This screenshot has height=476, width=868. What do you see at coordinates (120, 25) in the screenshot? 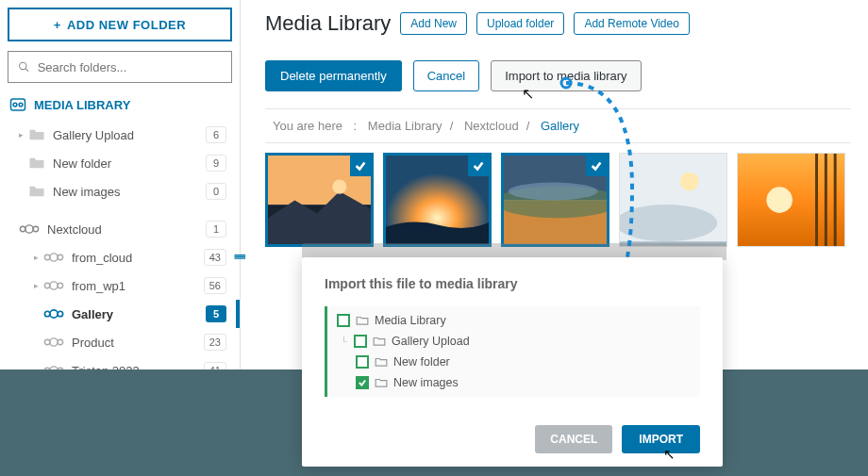
I see `add-folder-button: + ADD NEW FOLDER` at bounding box center [120, 25].